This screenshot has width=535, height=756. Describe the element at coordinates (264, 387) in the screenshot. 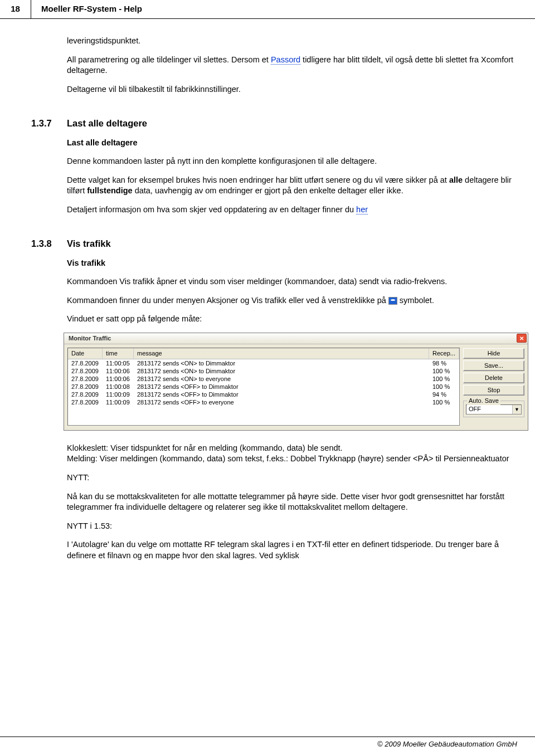

I see `traffic-list: Date time message Recep... 27.8.200911:0…` at that location.